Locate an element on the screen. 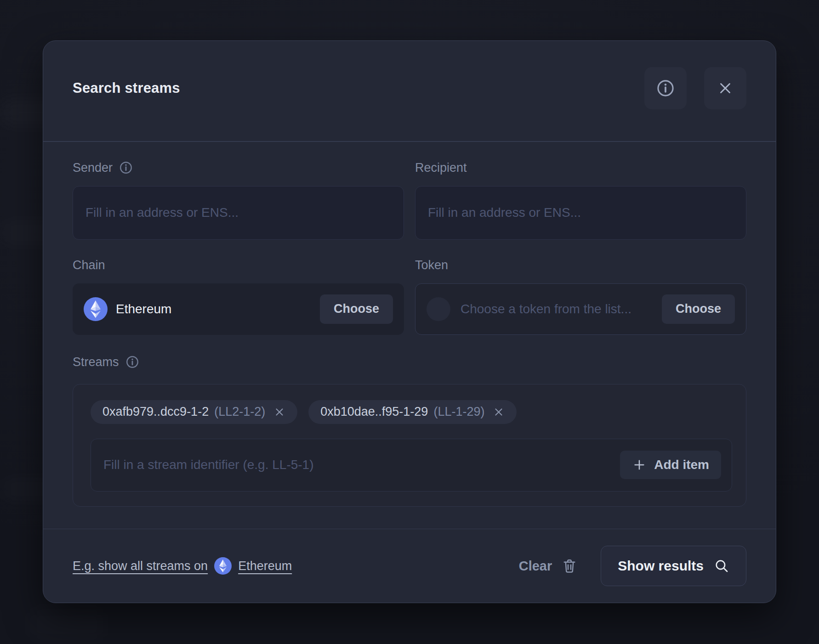 This screenshot has height=644, width=819. clear-button: Clear is located at coordinates (549, 566).